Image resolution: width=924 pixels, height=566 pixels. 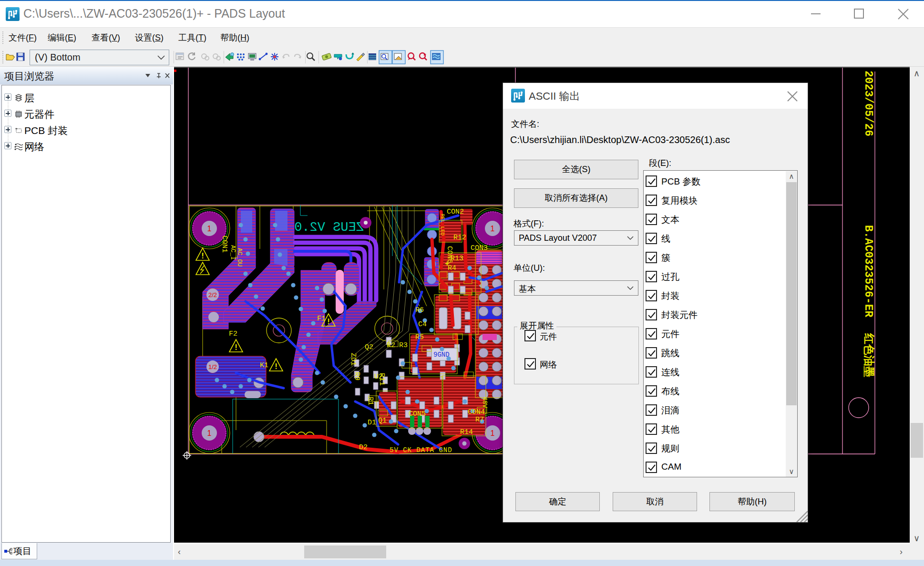 I want to click on svg-text: C4, so click(x=422, y=324).